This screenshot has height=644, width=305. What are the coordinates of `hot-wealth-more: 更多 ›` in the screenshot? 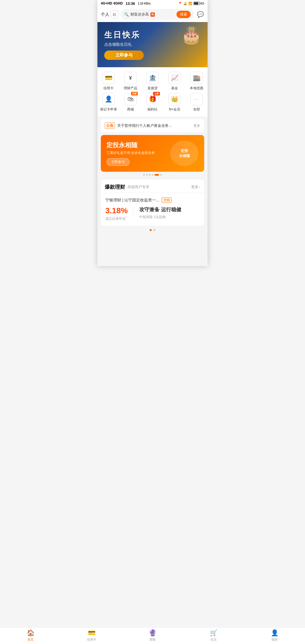 It's located at (196, 187).